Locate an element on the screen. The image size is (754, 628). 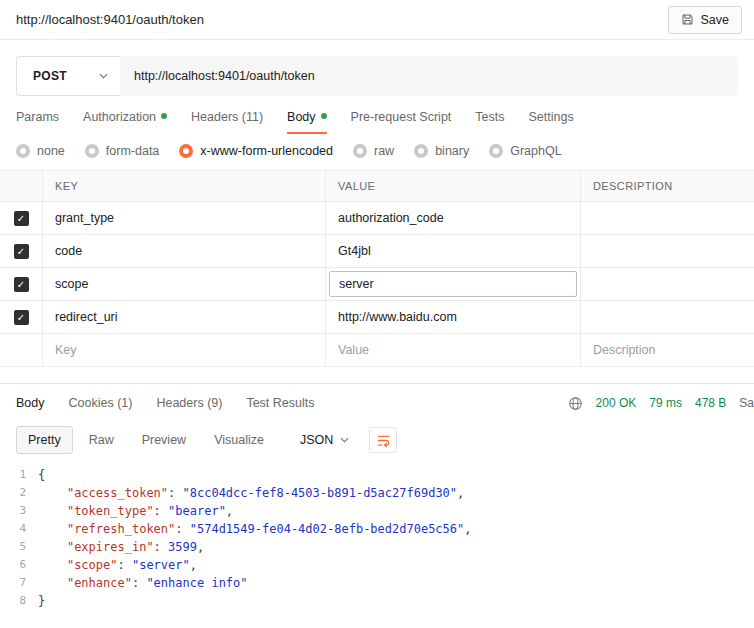
tab-pre-request-script: Pre-request Script is located at coordinates (402, 122).